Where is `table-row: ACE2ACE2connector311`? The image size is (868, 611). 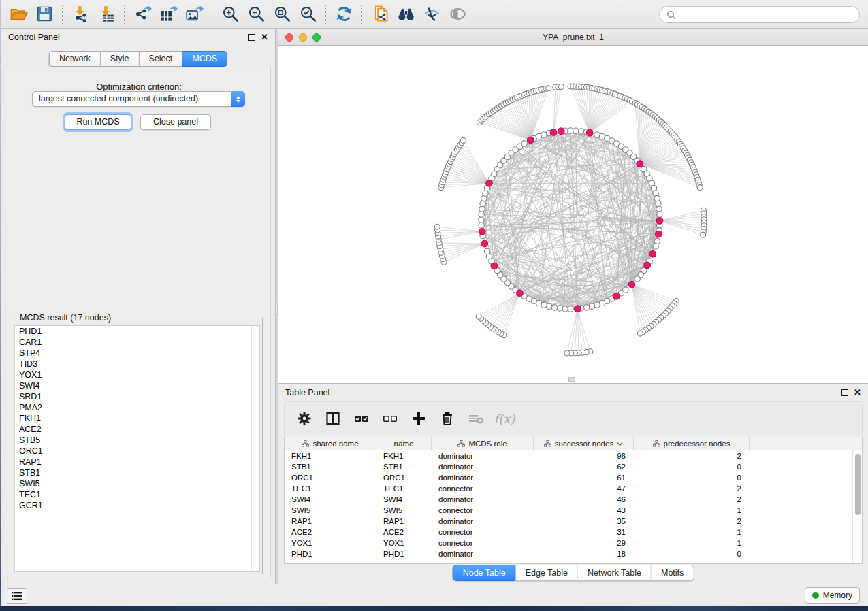 table-row: ACE2ACE2connector311 is located at coordinates (568, 532).